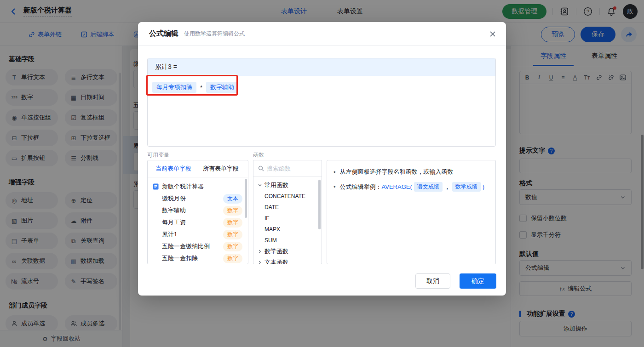 Image resolution: width=644 pixels, height=347 pixels. What do you see at coordinates (447, 187) in the screenshot?
I see `help-example-comma: ，` at bounding box center [447, 187].